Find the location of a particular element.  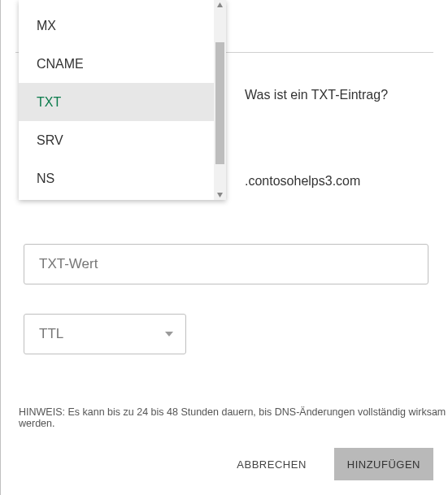

scroll-down-icon is located at coordinates (220, 195).